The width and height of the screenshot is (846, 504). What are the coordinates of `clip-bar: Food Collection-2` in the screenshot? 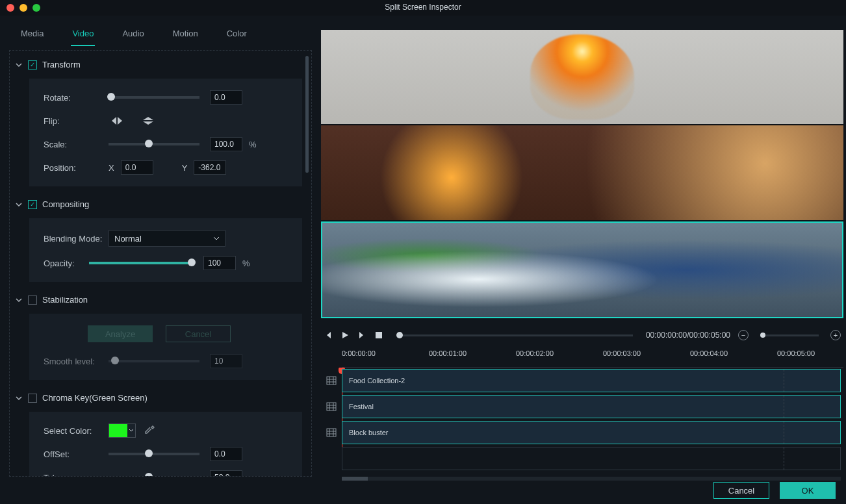 It's located at (591, 381).